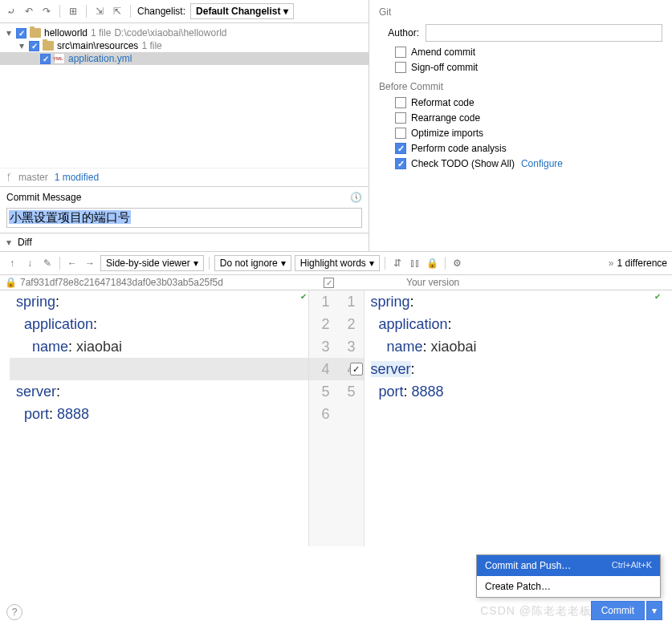 This screenshot has width=672, height=625. Describe the element at coordinates (536, 611) in the screenshot. I see `watermark: CSDN @陈老老老板` at that location.